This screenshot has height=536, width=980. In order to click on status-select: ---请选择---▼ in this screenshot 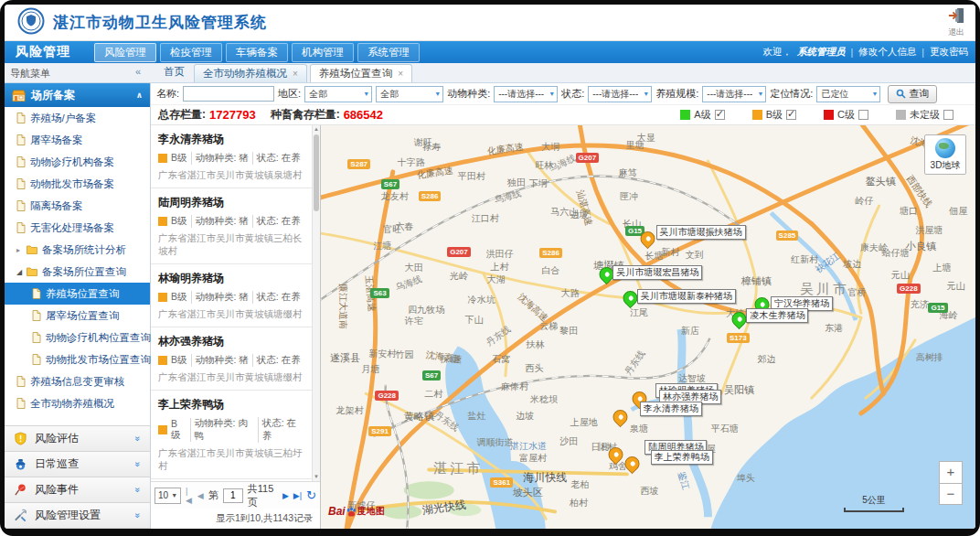, I will do `click(620, 94)`.